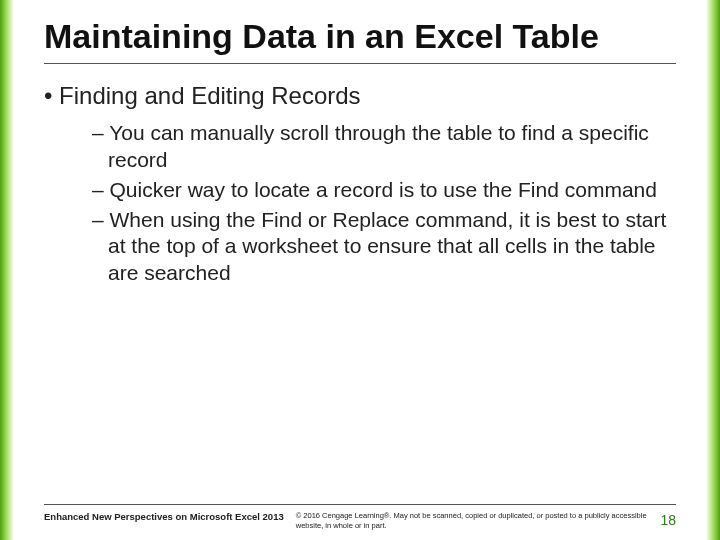 The image size is (720, 540). Describe the element at coordinates (384, 146) in the screenshot. I see `bullet-level2-item: You can manually scroll through the tabl…` at that location.